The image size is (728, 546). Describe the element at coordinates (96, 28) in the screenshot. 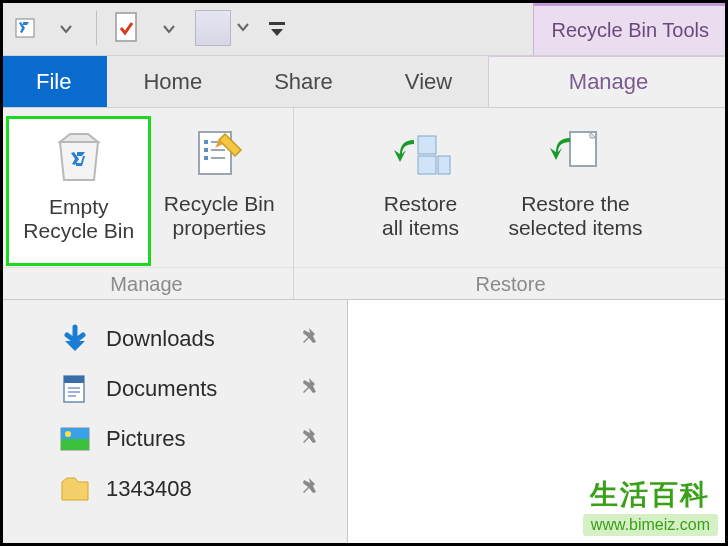

I see `qat-separator` at that location.